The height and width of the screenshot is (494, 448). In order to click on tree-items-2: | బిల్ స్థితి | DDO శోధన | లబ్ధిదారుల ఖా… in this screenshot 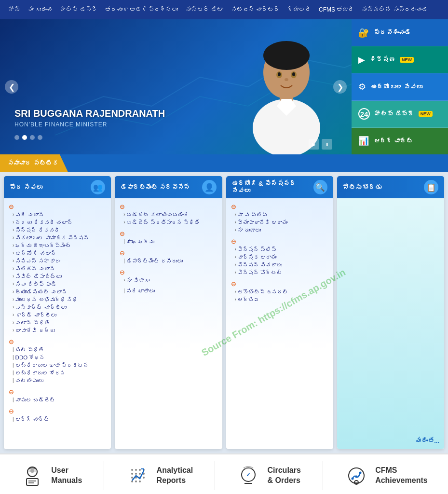, I will do `click(57, 365)`.